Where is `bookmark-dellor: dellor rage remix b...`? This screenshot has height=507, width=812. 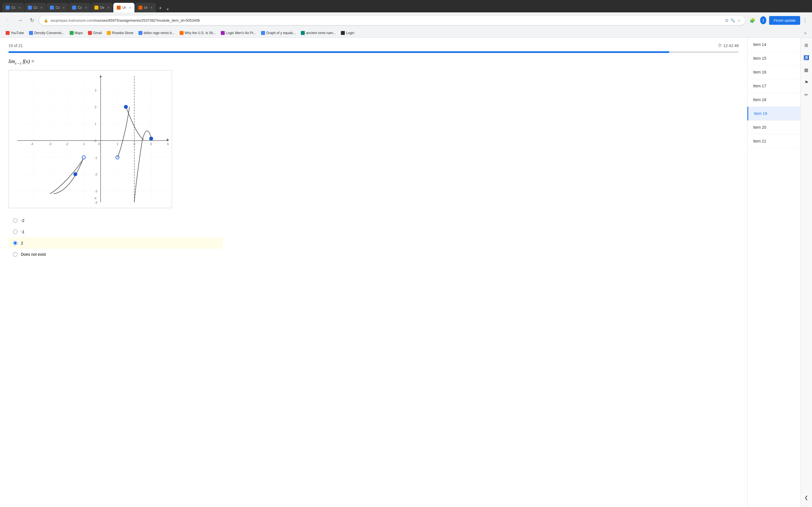
bookmark-dellor: dellor rage remix b... is located at coordinates (156, 33).